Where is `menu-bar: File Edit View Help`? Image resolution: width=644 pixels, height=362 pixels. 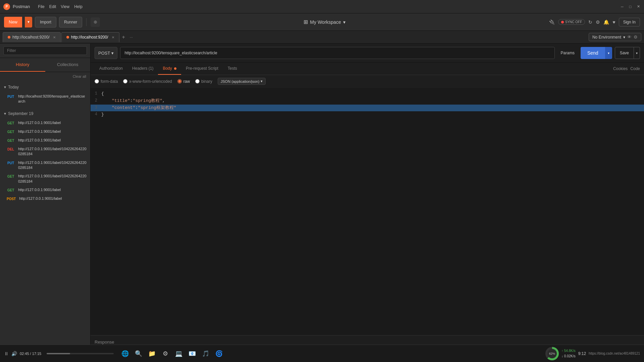 menu-bar: File Edit View Help is located at coordinates (60, 7).